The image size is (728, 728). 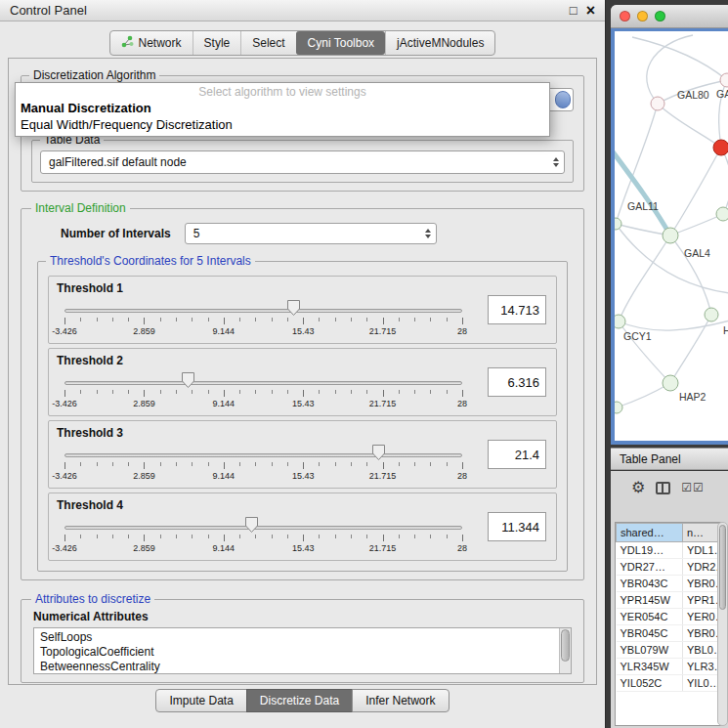 What do you see at coordinates (725, 181) in the screenshot?
I see `network-edge` at bounding box center [725, 181].